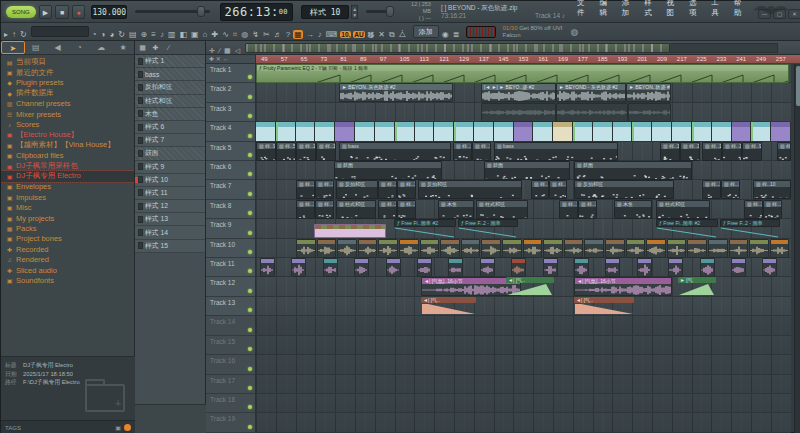  What do you see at coordinates (58, 48) in the screenshot?
I see `tab-sounds: ◀` at bounding box center [58, 48].